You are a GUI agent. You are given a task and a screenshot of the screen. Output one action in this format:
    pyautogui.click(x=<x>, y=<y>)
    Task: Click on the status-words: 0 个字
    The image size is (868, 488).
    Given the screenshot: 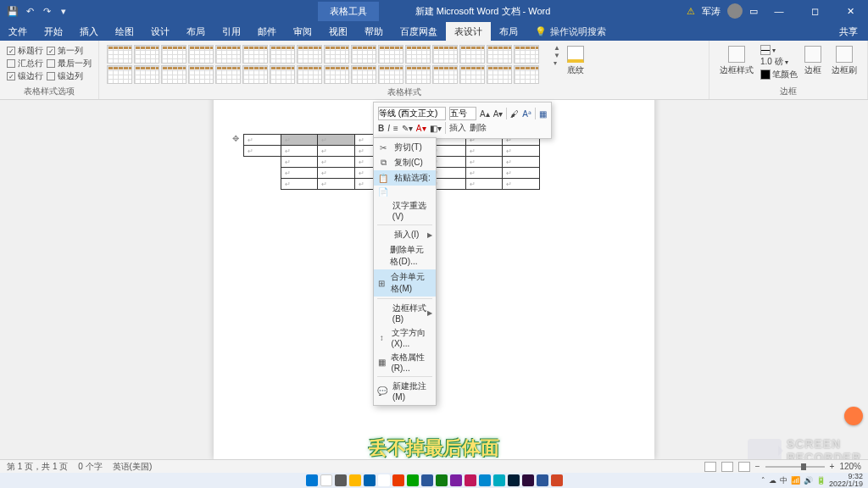 What is the action you would take?
    pyautogui.click(x=90, y=467)
    